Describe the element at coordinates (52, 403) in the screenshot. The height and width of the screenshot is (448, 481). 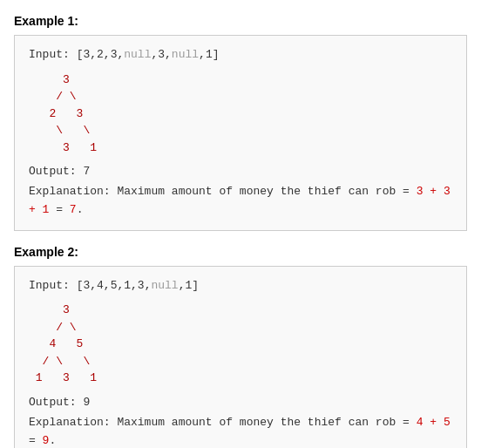
I see `example-2-output-label: Output:` at that location.